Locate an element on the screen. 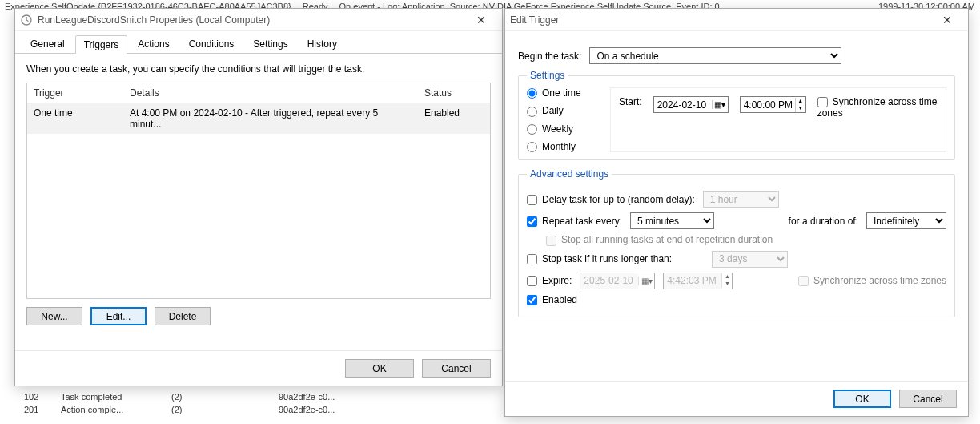 The image size is (980, 424). delete-button: Delete is located at coordinates (183, 316).